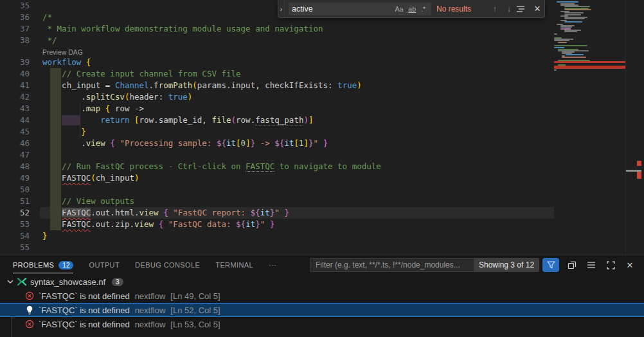 This screenshot has height=337, width=644. What do you see at coordinates (146, 265) in the screenshot?
I see `panel-tabs: PROBLEMS12OUTPUTDEBUG CONSOLETERMINAL···` at bounding box center [146, 265].